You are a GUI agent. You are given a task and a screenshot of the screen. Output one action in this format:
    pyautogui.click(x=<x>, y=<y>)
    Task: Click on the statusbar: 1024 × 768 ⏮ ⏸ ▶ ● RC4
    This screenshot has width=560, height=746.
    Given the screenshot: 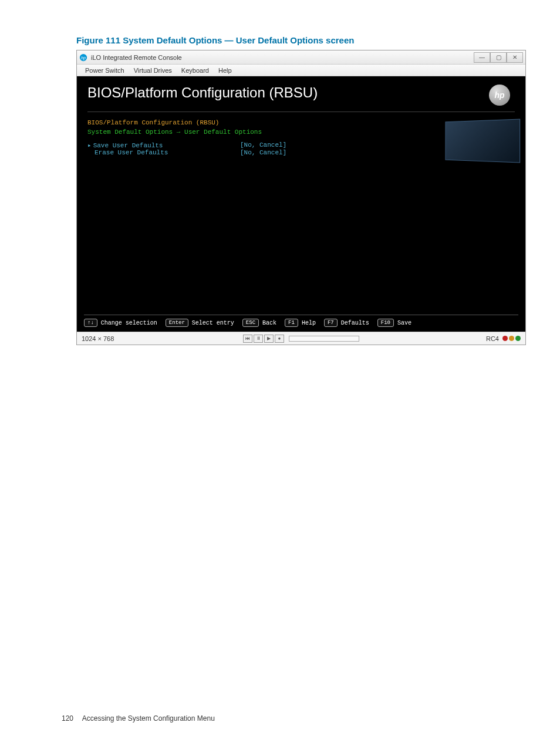 What is the action you would take?
    pyautogui.click(x=301, y=338)
    